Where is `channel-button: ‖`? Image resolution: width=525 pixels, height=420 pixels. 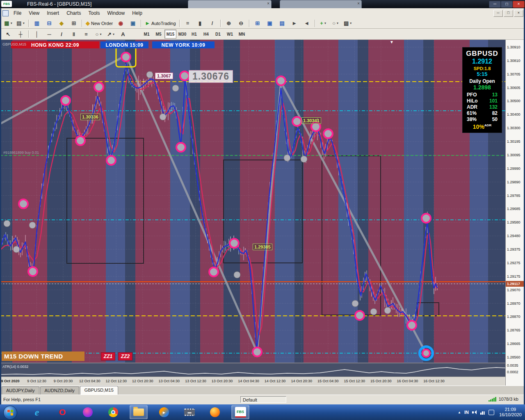 channel-button: ‖ is located at coordinates (74, 34).